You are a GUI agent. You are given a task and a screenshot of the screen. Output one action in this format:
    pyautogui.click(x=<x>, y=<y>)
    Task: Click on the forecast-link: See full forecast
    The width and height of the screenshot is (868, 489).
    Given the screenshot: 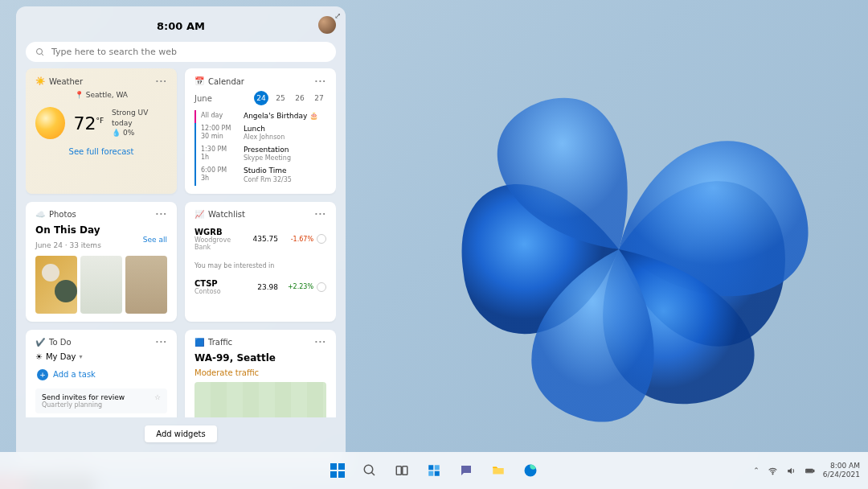 What is the action you would take?
    pyautogui.click(x=101, y=151)
    